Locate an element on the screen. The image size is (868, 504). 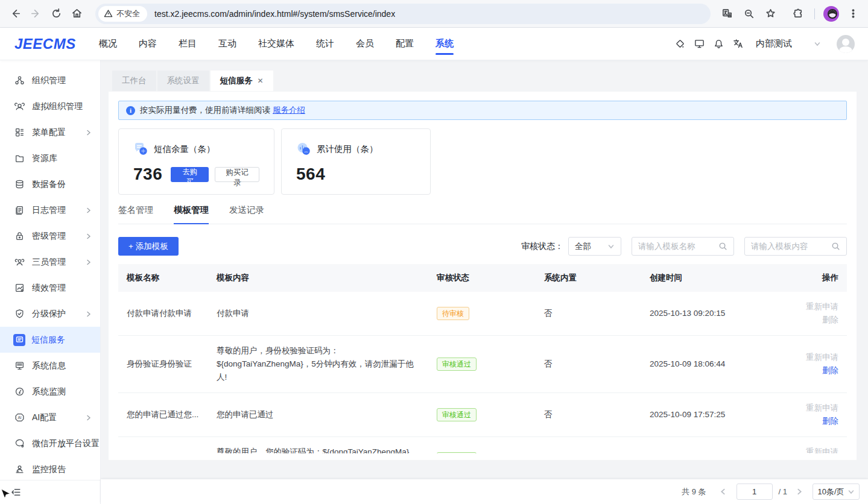
database-icon is located at coordinates (19, 184).